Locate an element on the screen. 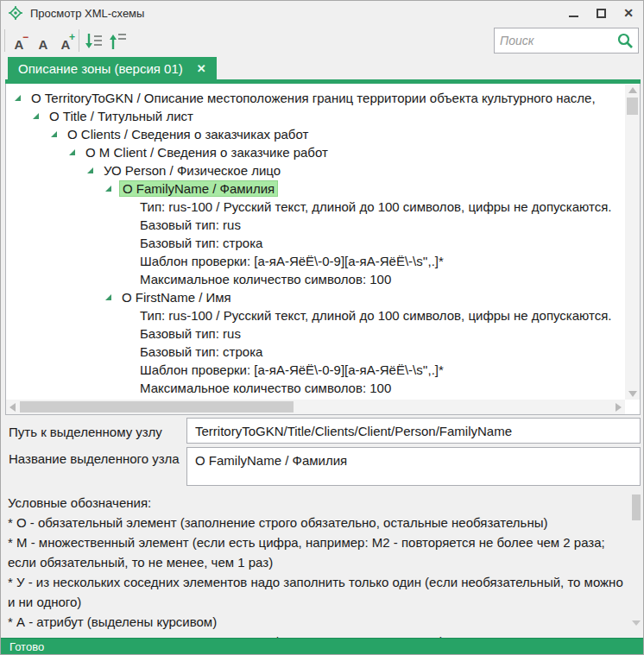  minus-icon: − is located at coordinates (26, 37).